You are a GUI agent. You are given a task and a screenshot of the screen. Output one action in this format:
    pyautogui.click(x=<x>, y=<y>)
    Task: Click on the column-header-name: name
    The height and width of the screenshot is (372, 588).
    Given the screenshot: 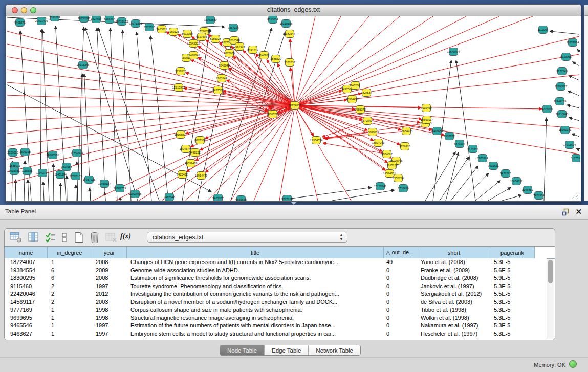 What is the action you would take?
    pyautogui.click(x=26, y=253)
    